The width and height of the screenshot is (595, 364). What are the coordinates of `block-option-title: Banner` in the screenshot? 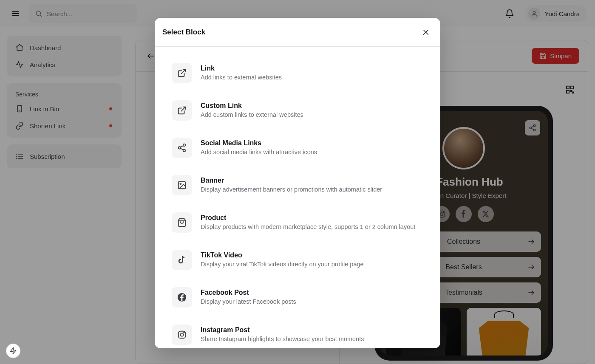 It's located at (292, 181).